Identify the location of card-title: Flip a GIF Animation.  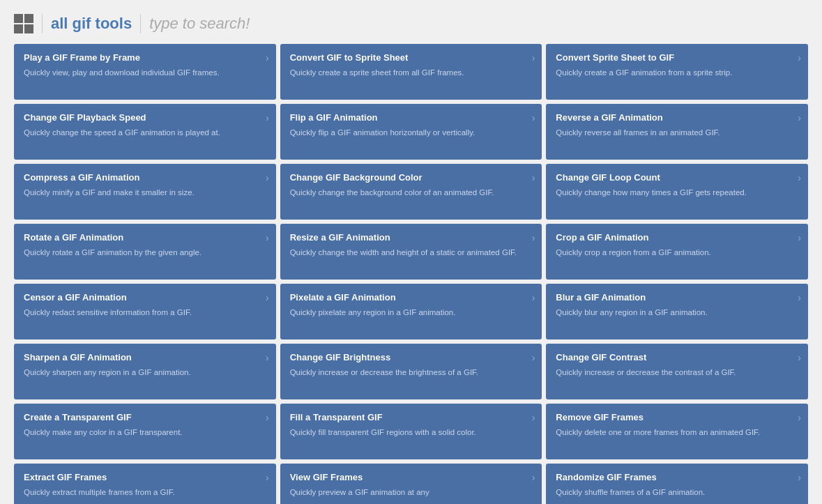
(411, 117).